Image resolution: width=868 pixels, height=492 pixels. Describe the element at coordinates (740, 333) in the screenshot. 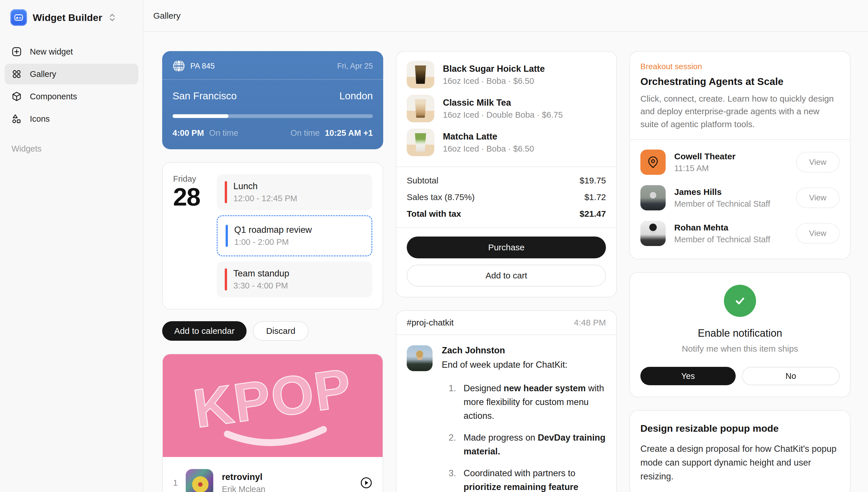

I see `notification-title: Enable notification` at that location.